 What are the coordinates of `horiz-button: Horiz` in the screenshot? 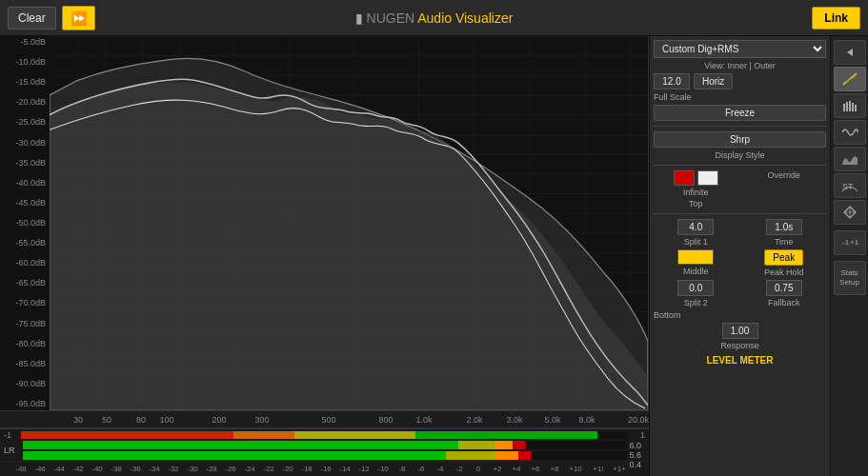 It's located at (713, 82).